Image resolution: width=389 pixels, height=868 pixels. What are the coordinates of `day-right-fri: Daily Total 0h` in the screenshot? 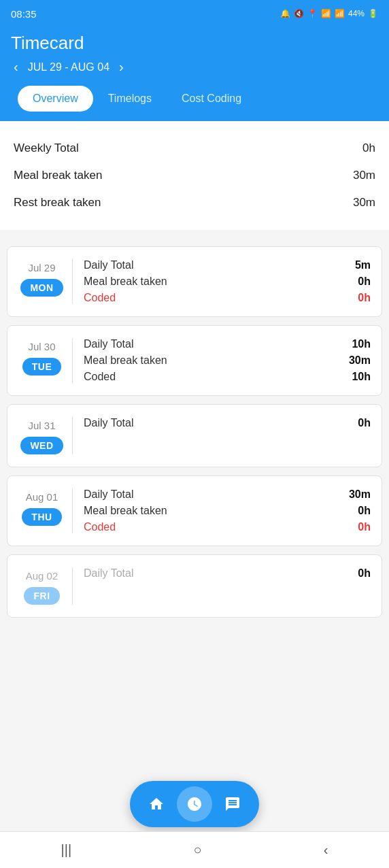 It's located at (227, 586).